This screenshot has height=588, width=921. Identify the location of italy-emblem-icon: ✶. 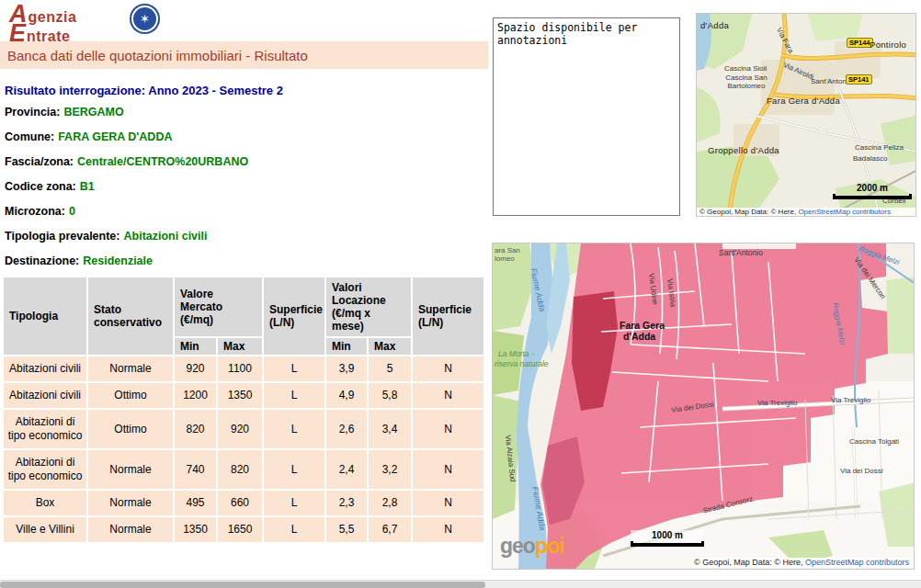
(145, 18).